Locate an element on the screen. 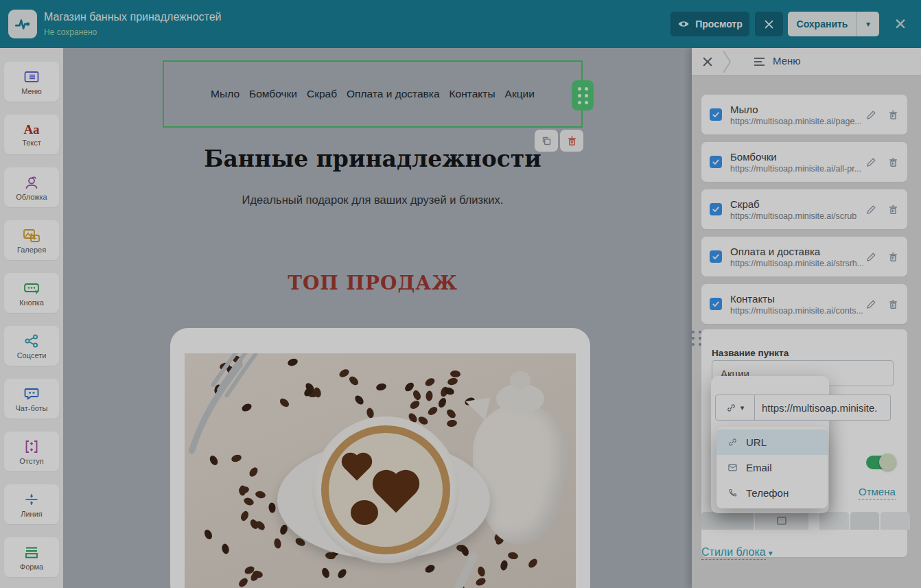  sidebar-item-label: Форма is located at coordinates (32, 567).